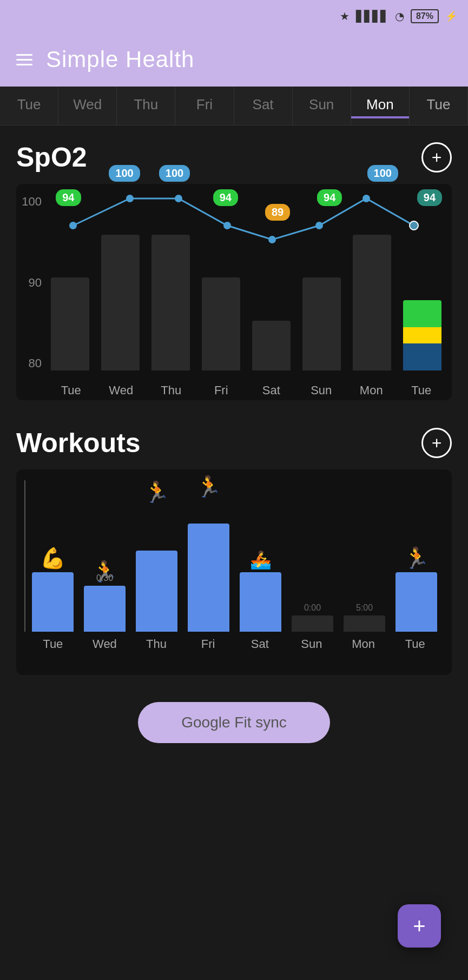 This screenshot has width=468, height=980. I want to click on workout-x-labels: Tue Wed Thu Fri Sat Sun Mon Tue, so click(234, 644).